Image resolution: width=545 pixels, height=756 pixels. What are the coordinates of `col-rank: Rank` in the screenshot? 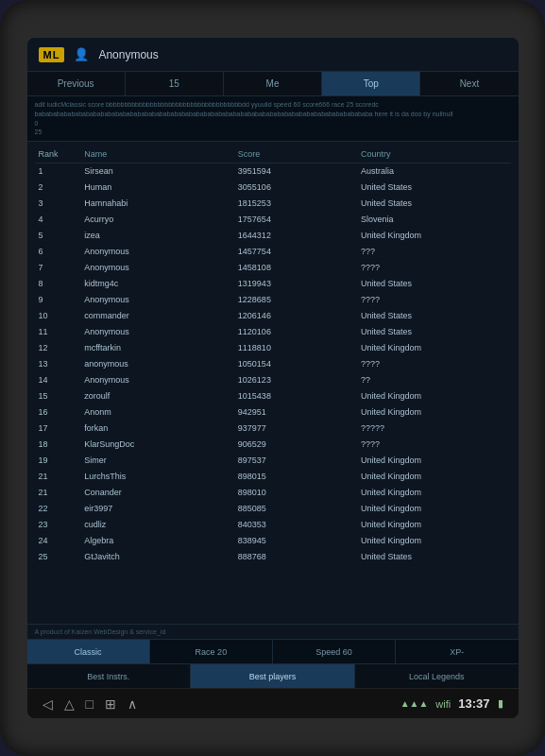 It's located at (59, 155).